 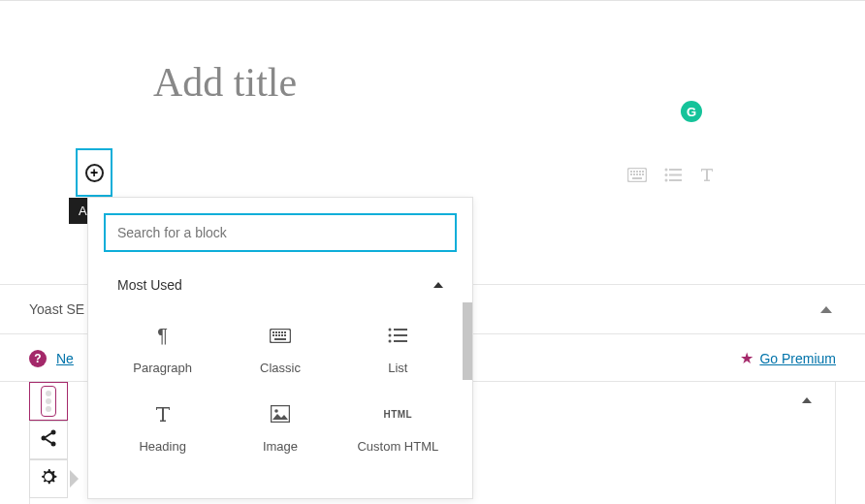 I want to click on help-icon: ?, so click(x=38, y=359).